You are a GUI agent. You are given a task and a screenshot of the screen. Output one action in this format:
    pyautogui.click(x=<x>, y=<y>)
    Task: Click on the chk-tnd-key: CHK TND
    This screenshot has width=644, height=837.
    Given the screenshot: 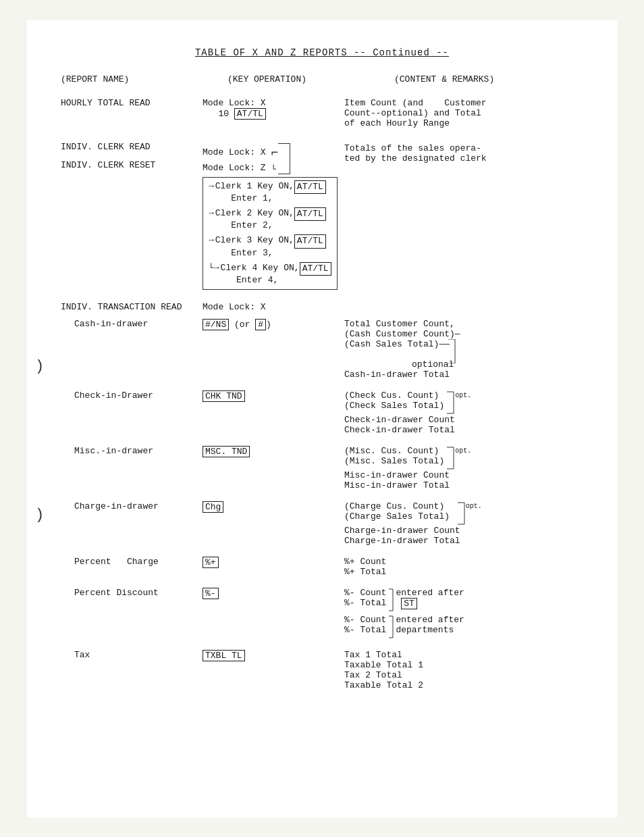 What is the action you would take?
    pyautogui.click(x=224, y=396)
    